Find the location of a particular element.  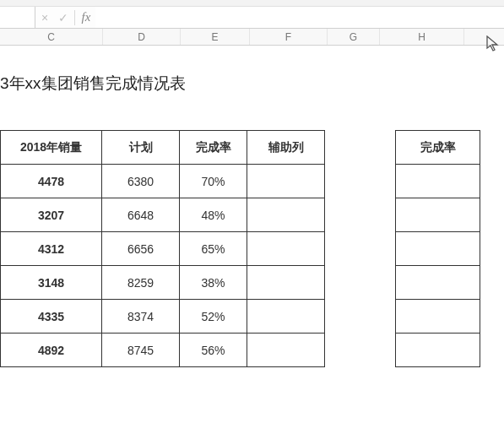

table-row: 4312665665% is located at coordinates (163, 249).